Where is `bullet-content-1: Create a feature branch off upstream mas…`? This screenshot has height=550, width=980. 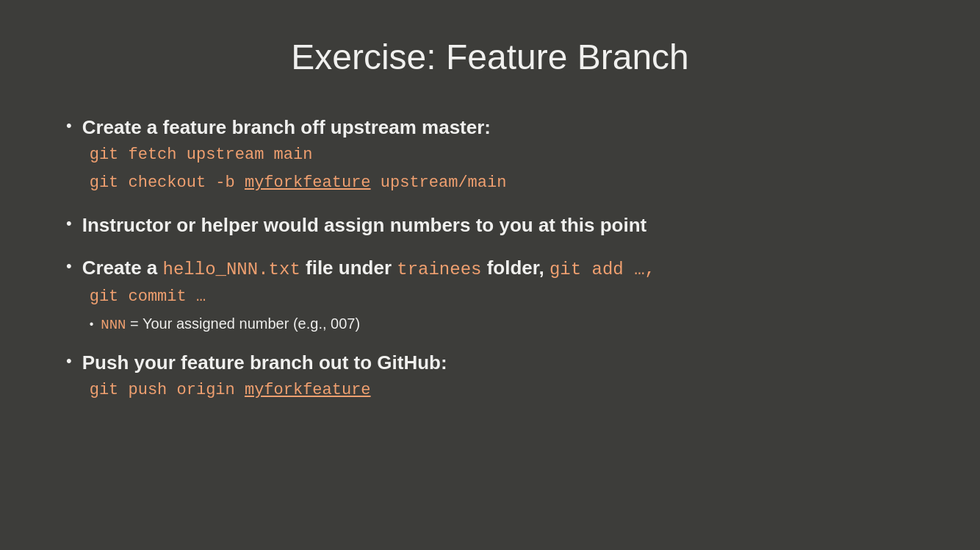 bullet-content-1: Create a feature branch off upstream mas… is located at coordinates (505, 154).